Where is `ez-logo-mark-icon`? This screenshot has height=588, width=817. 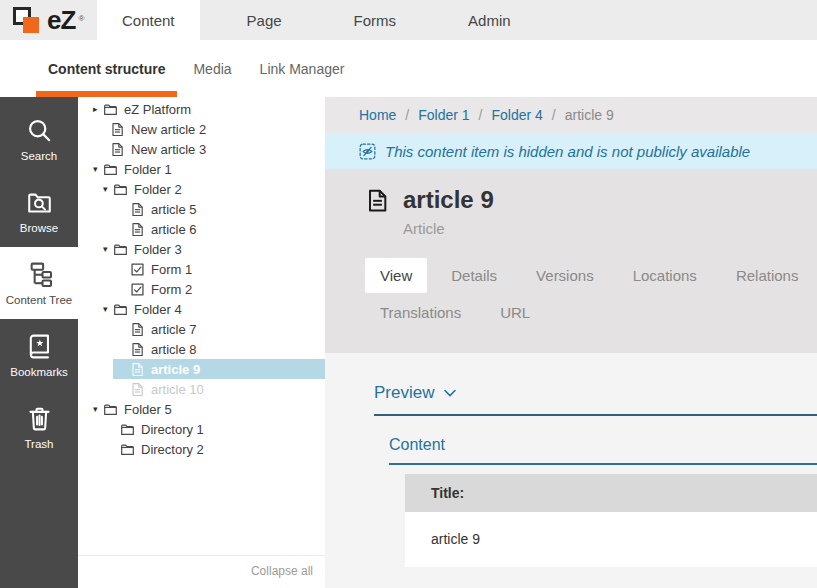
ez-logo-mark-icon is located at coordinates (28, 20).